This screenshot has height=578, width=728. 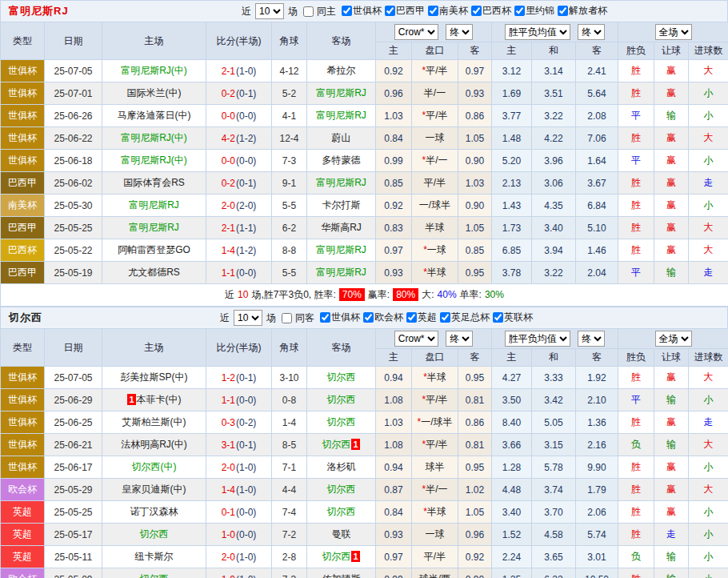 I want to click on section-header-bar: 富明尼斯RJ 近 10 场 同主 世俱杯巴西甲南美杯巴西杯里约锦解放者杯, so click(x=364, y=11).